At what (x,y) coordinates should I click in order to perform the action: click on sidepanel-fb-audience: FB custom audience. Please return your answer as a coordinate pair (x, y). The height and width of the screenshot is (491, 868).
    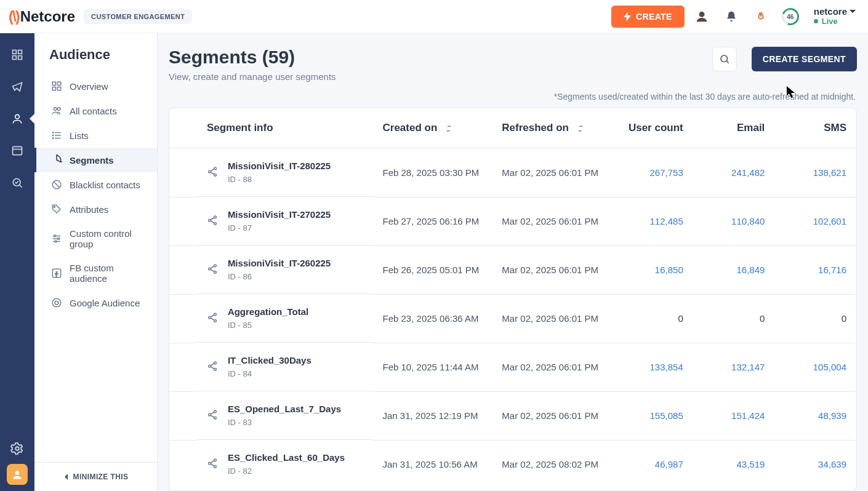
    Looking at the image, I should click on (96, 273).